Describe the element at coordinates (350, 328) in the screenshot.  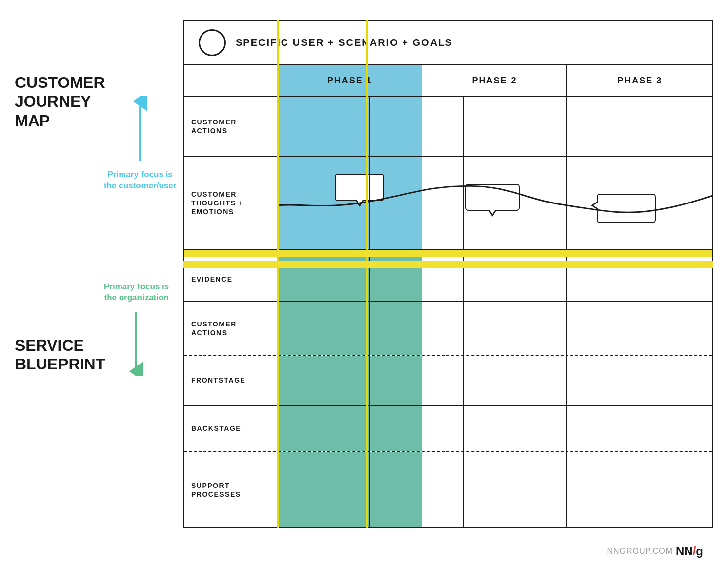
I see `customer-actions-phase1-bp` at that location.